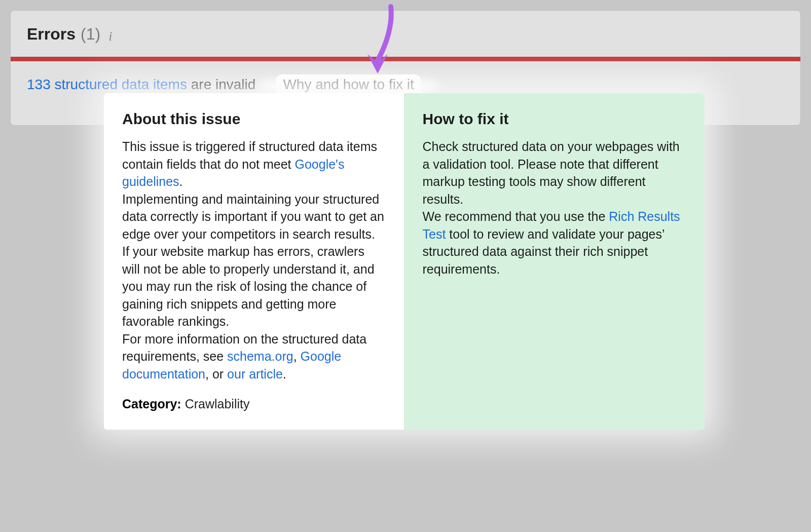 The height and width of the screenshot is (532, 811). What do you see at coordinates (217, 404) in the screenshot?
I see `category-value-text: Crawlability` at bounding box center [217, 404].